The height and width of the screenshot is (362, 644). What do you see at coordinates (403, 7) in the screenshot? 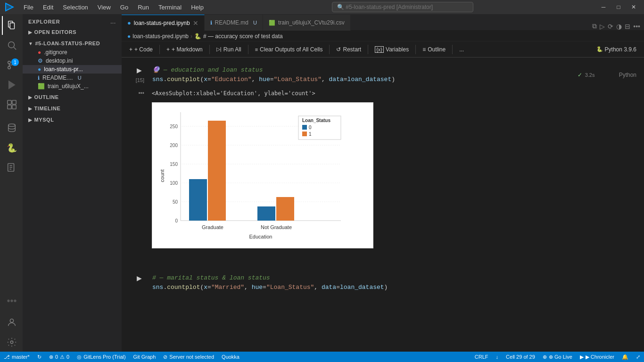
I see `search-input` at bounding box center [403, 7].